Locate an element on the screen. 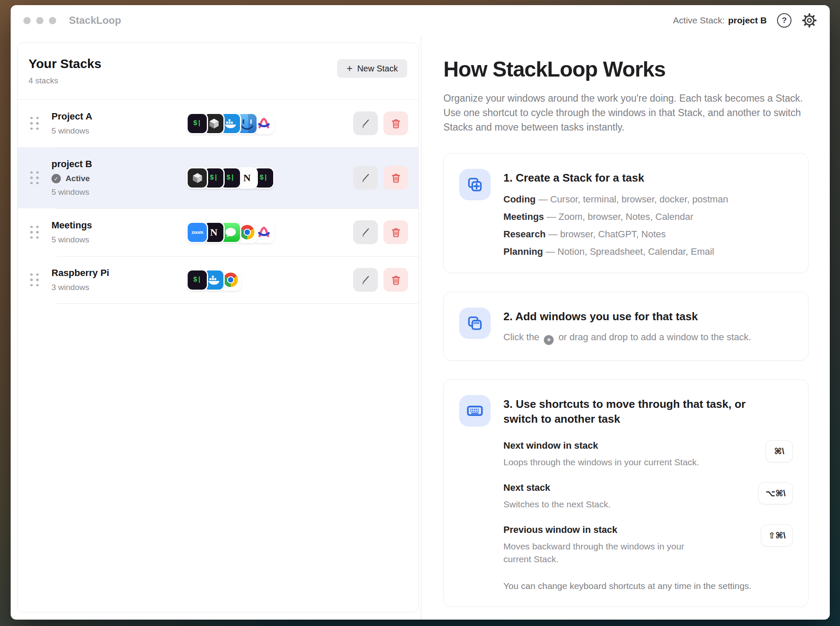 The height and width of the screenshot is (626, 840). step-title: 1. Create a Stack for a task is located at coordinates (640, 178).